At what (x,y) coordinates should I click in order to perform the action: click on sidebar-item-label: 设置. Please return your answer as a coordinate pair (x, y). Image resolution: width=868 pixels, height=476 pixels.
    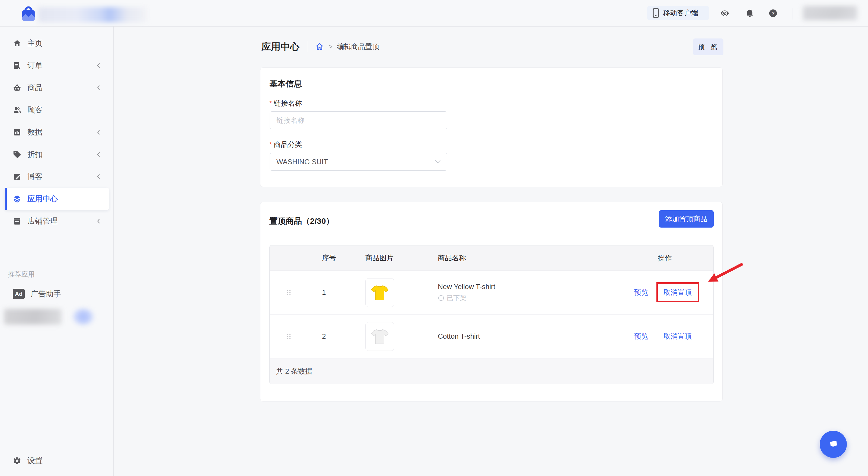
    Looking at the image, I should click on (35, 461).